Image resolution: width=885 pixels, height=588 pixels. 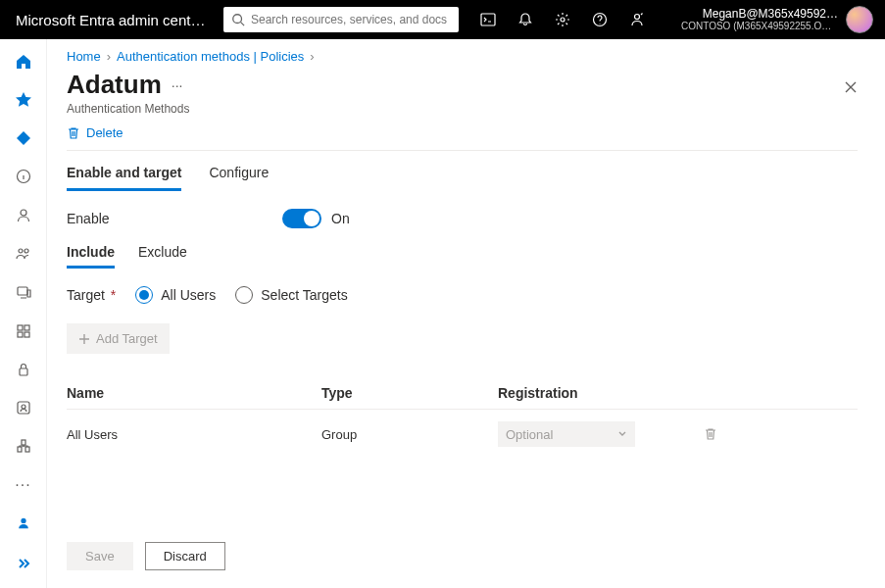 I want to click on more-menu-icon: ···, so click(x=177, y=85).